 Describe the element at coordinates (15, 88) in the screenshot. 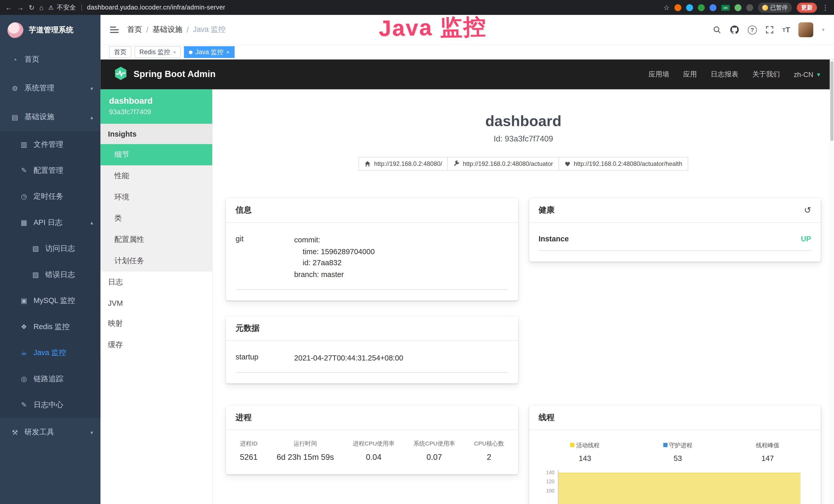

I see `gear-icon: ⚙` at that location.